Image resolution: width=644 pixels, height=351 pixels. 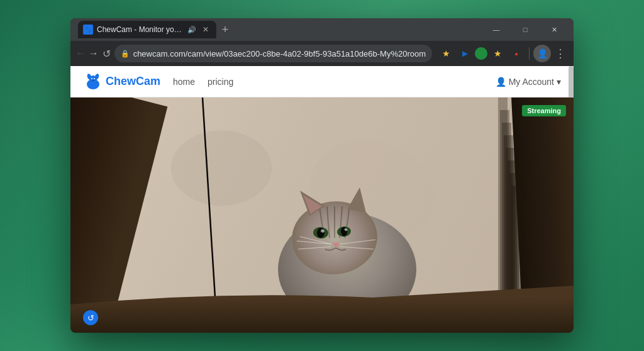 I want to click on more-options-icon: ⋮, so click(x=560, y=53).